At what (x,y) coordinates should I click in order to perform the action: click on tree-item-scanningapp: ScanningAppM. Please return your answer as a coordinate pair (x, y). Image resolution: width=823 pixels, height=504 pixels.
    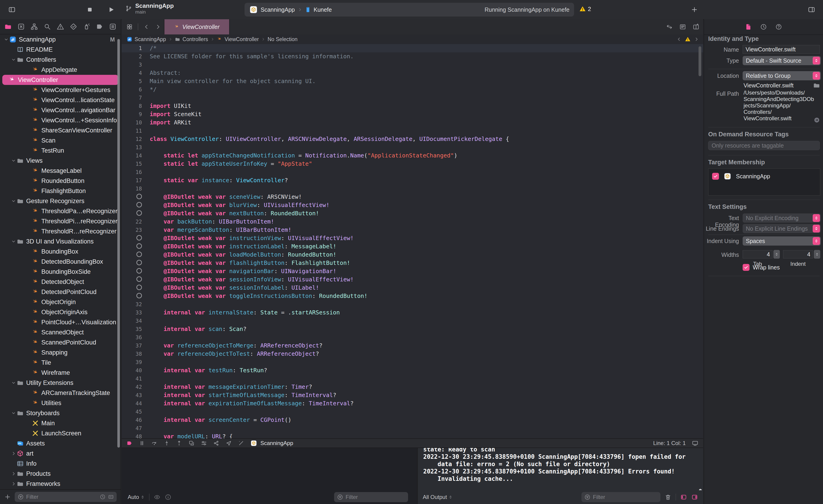
    Looking at the image, I should click on (60, 39).